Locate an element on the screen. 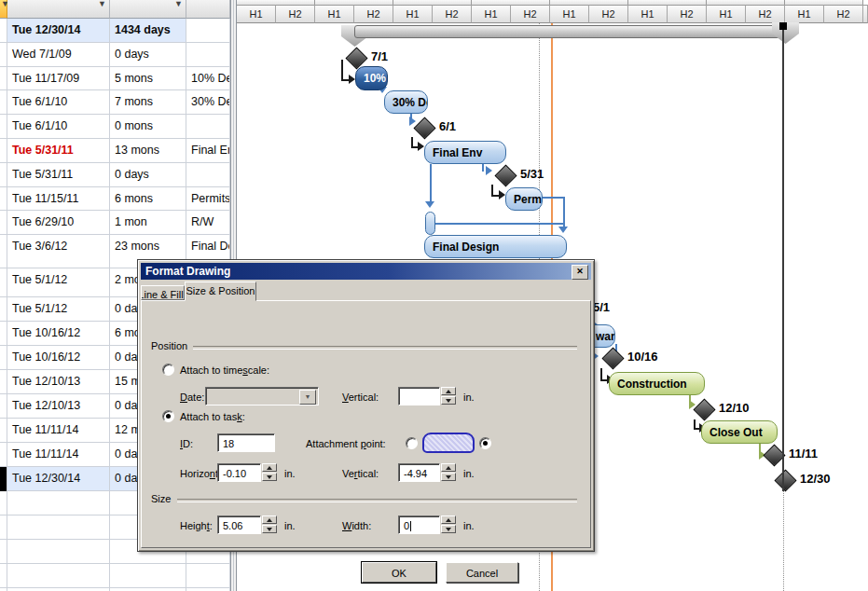 This screenshot has width=868, height=591. date-dropdown: ▼ is located at coordinates (262, 396).